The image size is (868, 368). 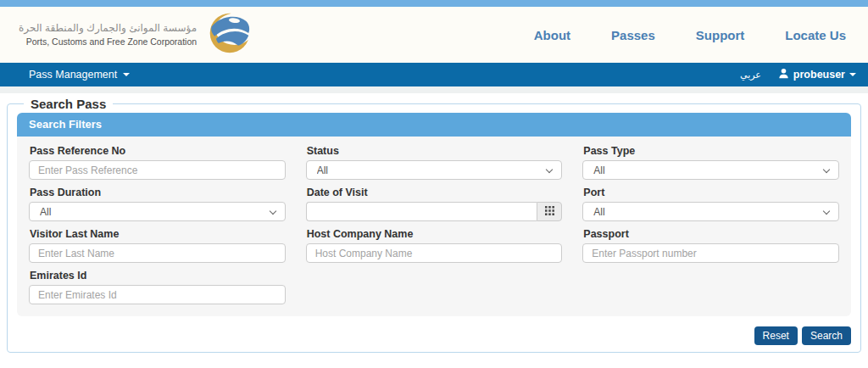 What do you see at coordinates (158, 234) in the screenshot?
I see `visitor-last-name-label: Visitor Last Name` at bounding box center [158, 234].